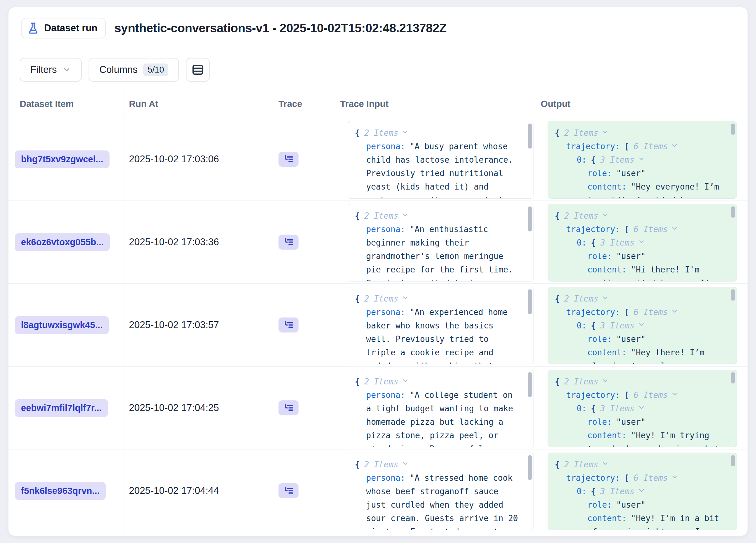  Describe the element at coordinates (62, 242) in the screenshot. I see `dataset-item-badge: ek6oz6vtoxg055b...` at that location.